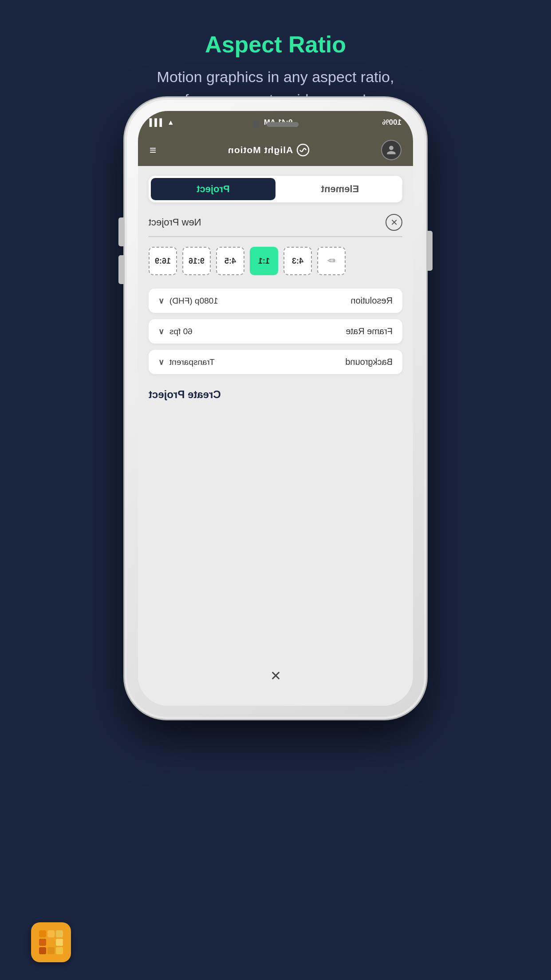 The height and width of the screenshot is (980, 551). Describe the element at coordinates (276, 261) in the screenshot. I see `aspect-ratio-row: ✏ 4:3 1:1 4:5 9:16 16:9` at that location.